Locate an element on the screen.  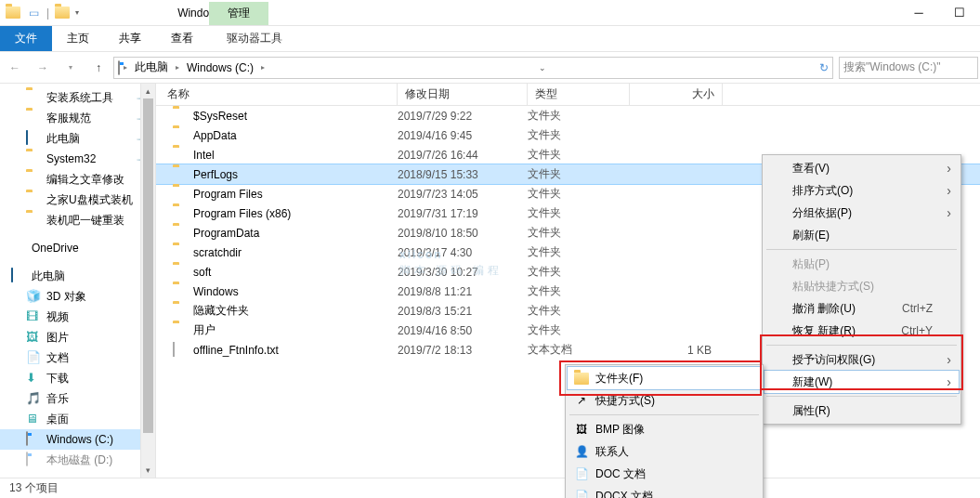
nav-label: 安装系统工具 is located at coordinates (80, 98).